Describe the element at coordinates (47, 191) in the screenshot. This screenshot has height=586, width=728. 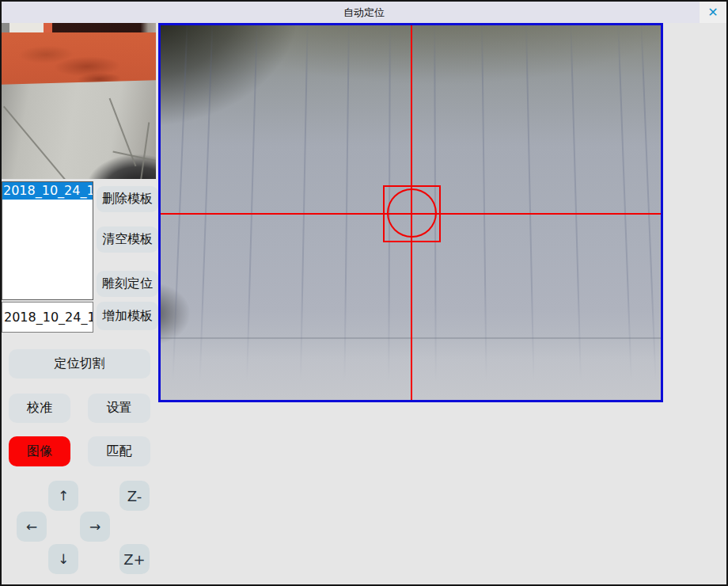
I see `template-list-item: 2018_10_24_11` at that location.